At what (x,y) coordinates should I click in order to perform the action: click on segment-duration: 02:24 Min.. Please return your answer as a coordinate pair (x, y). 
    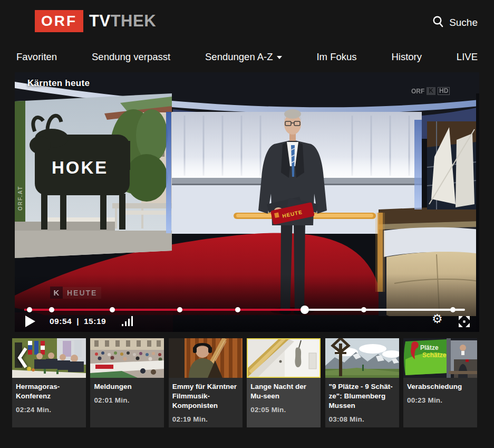
    Looking at the image, I should click on (49, 409).